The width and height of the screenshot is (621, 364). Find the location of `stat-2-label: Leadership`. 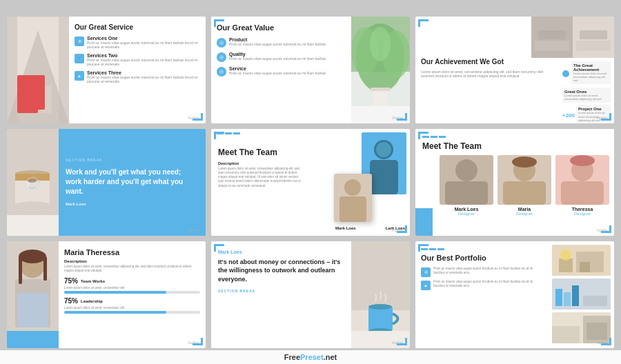

stat-2-label: Leadership is located at coordinates (92, 301).